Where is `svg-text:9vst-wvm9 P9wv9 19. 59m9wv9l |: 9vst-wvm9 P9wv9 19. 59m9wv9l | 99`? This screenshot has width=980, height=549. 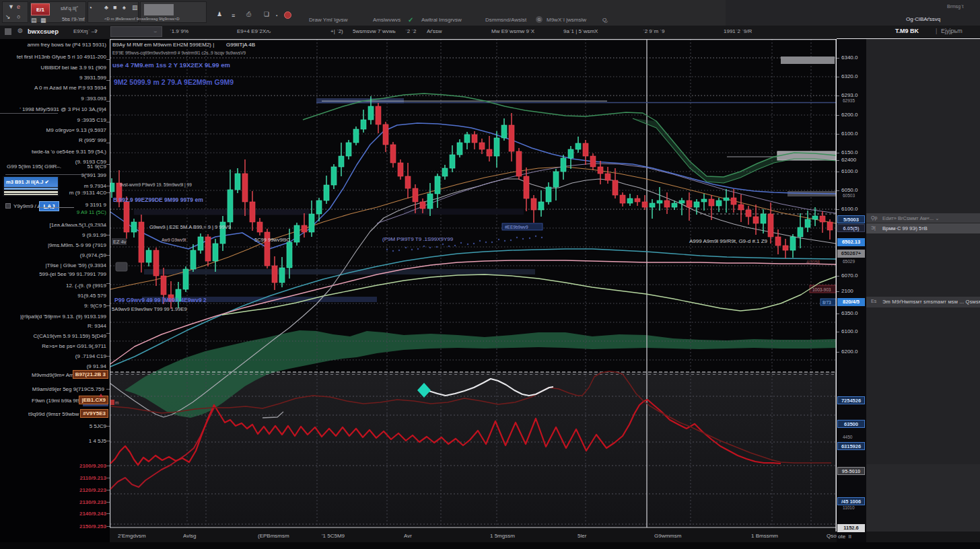
svg-text:9vst-wvm9 P9wv9 19. 59m9wv9l |: 9vst-wvm9 P9wv9 19. 59m9wv9l | 99 is located at coordinates (156, 185).